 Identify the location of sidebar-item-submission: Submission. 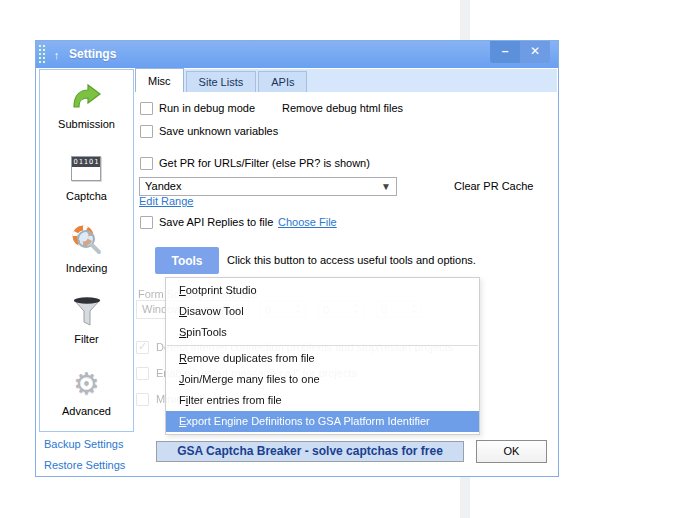
(86, 105).